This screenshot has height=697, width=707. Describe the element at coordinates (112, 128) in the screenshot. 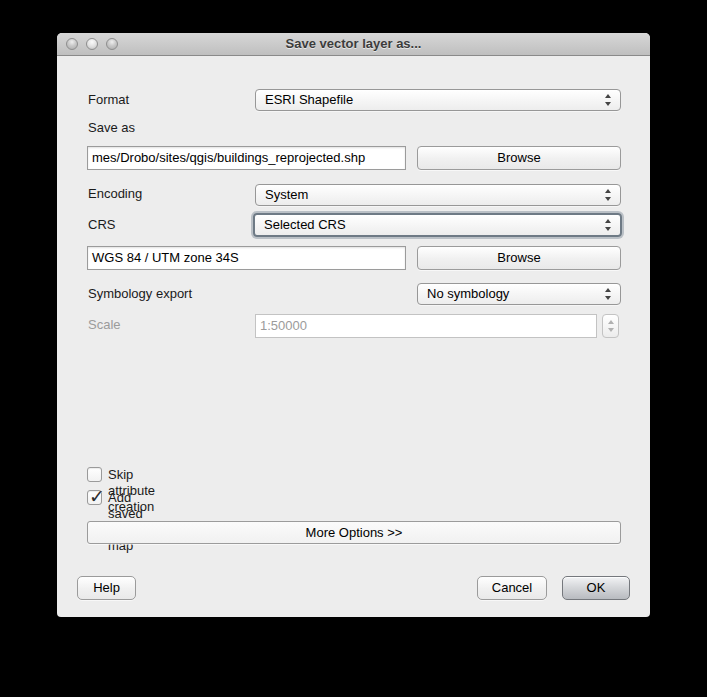

I see `save-as-label: Save as` at that location.